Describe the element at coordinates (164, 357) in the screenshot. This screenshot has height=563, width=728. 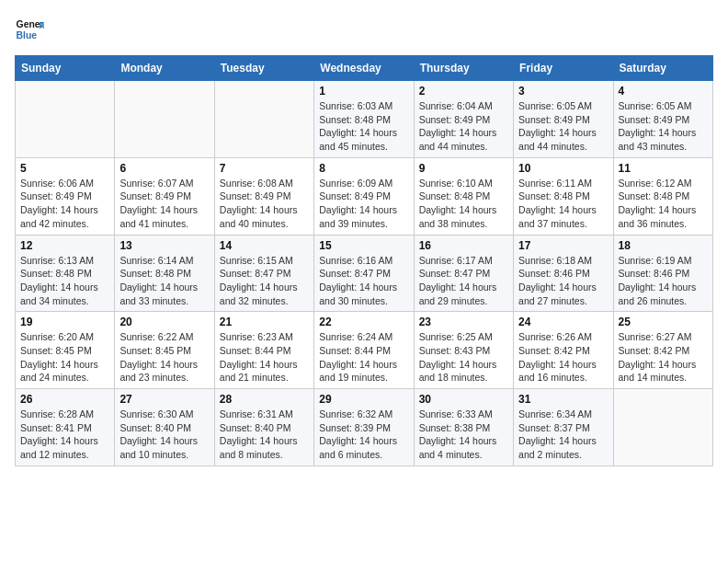
I see `day-info: Sunrise: 6:22 AM Sunset: 8:45 PM Dayligh…` at that location.